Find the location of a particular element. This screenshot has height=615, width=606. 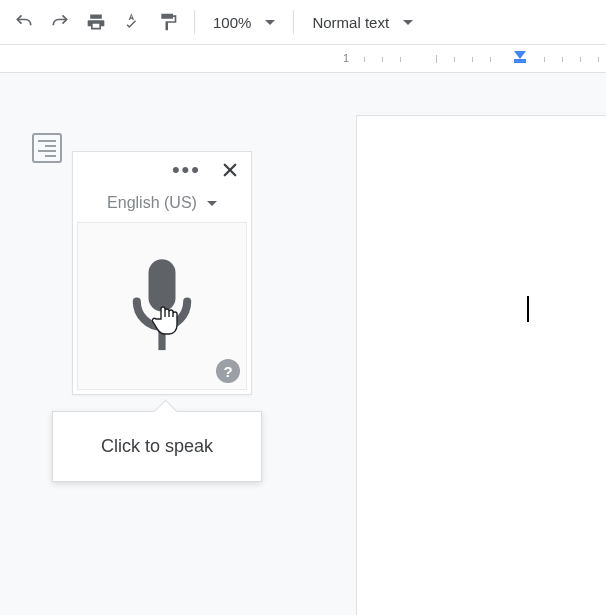

print-button is located at coordinates (96, 22).